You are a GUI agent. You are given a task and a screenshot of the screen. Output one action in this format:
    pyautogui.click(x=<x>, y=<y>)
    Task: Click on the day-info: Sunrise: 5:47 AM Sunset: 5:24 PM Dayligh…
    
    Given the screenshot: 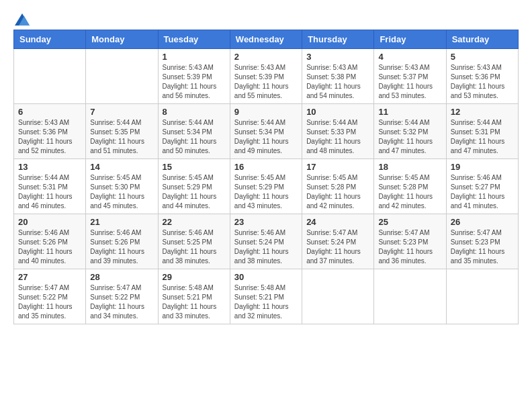 What is the action you would take?
    pyautogui.click(x=338, y=247)
    